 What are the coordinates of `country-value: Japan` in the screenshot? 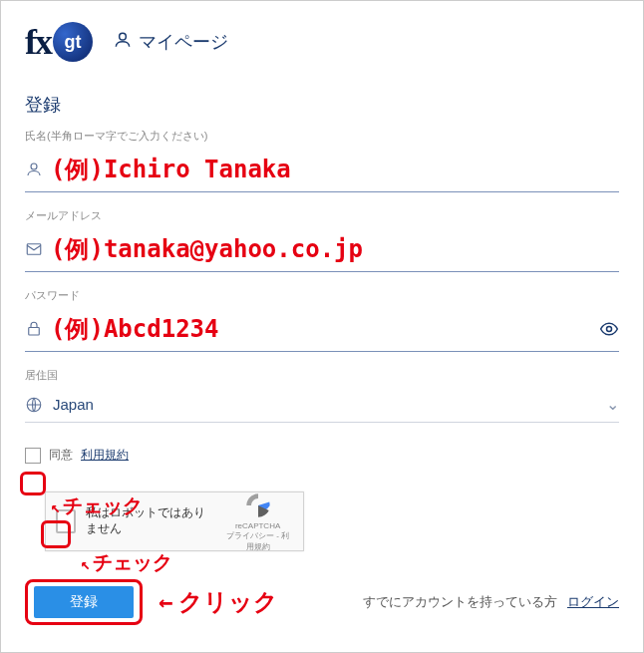 It's located at (74, 405).